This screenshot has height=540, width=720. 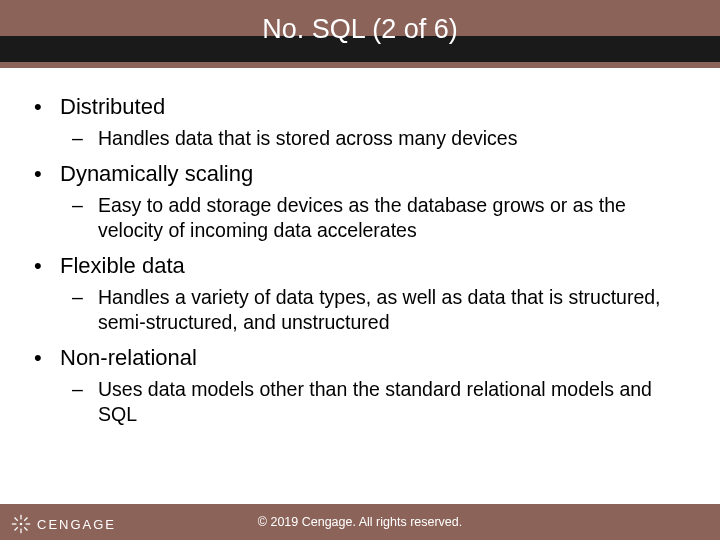 What do you see at coordinates (63, 524) in the screenshot?
I see `brand-logo: CENGAGE` at bounding box center [63, 524].